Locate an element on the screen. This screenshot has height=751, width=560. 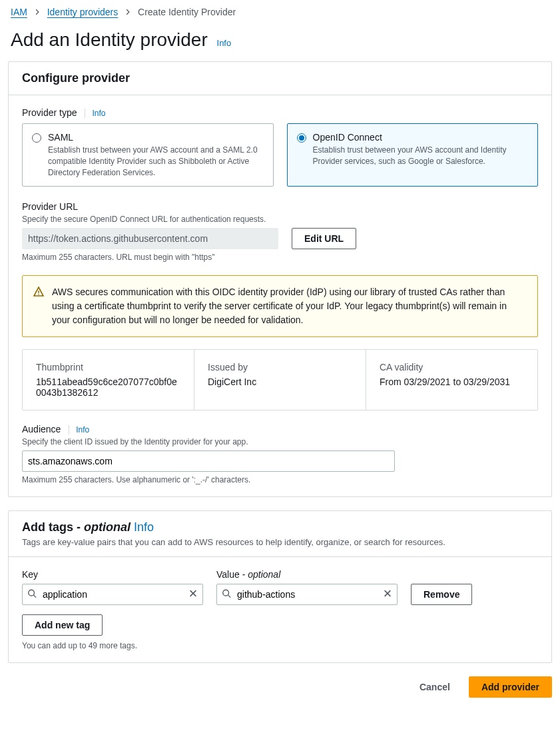
tags-limit-text: You can add up to 49 more tags. is located at coordinates (280, 646).